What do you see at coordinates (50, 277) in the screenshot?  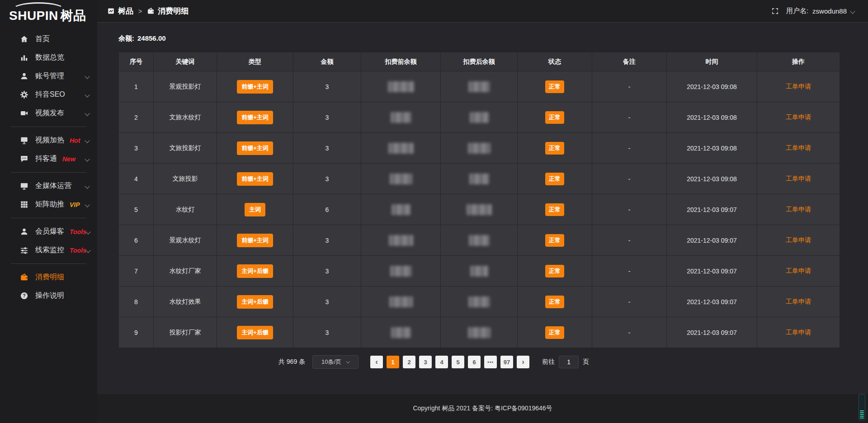 I see `sidebar-item-label: 消费明细` at bounding box center [50, 277].